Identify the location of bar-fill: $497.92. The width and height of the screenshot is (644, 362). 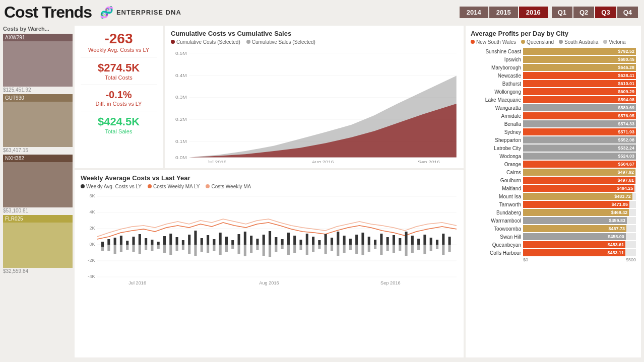
(579, 172).